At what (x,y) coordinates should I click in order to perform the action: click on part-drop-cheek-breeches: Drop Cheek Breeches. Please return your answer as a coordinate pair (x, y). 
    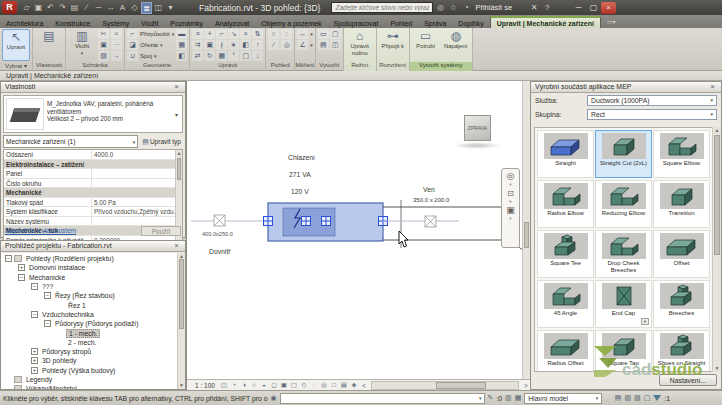
    Looking at the image, I should click on (624, 254).